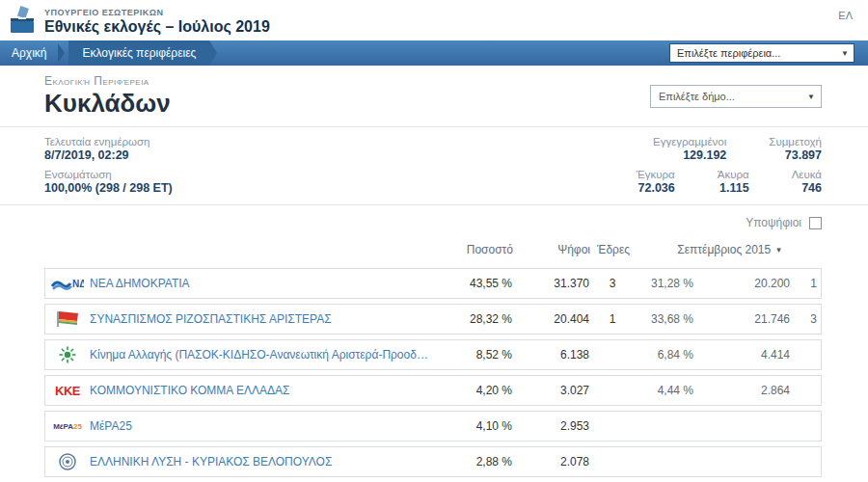 This screenshot has width=868, height=482. I want to click on prev-percent-cell: 6,84 %, so click(665, 355).